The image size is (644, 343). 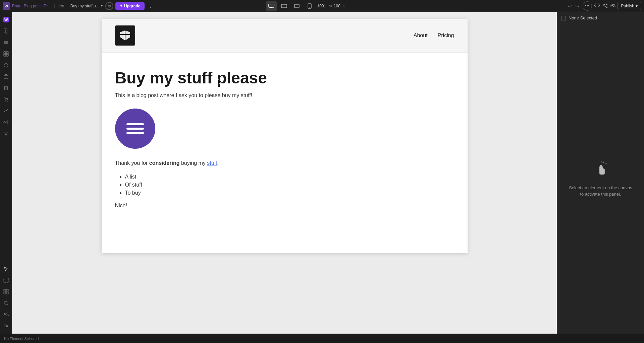 I want to click on tablet-landscape-btn, so click(x=297, y=6).